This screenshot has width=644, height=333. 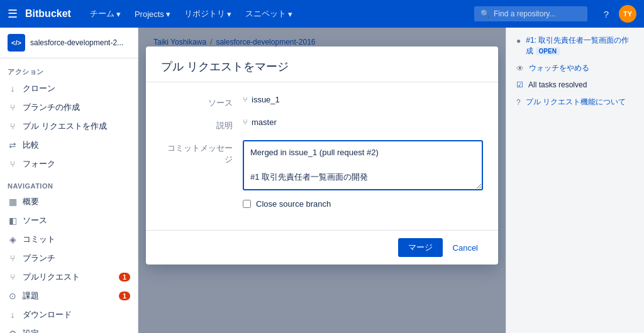 I want to click on sidebar-action-create-pr: ⑂ プル リクエストを作成, so click(x=69, y=126).